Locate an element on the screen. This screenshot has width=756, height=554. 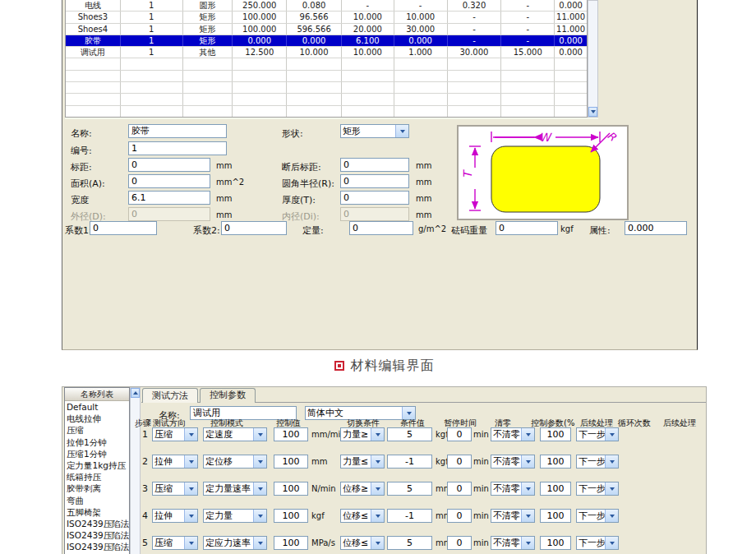
attr-input: 0.000 is located at coordinates (656, 229).